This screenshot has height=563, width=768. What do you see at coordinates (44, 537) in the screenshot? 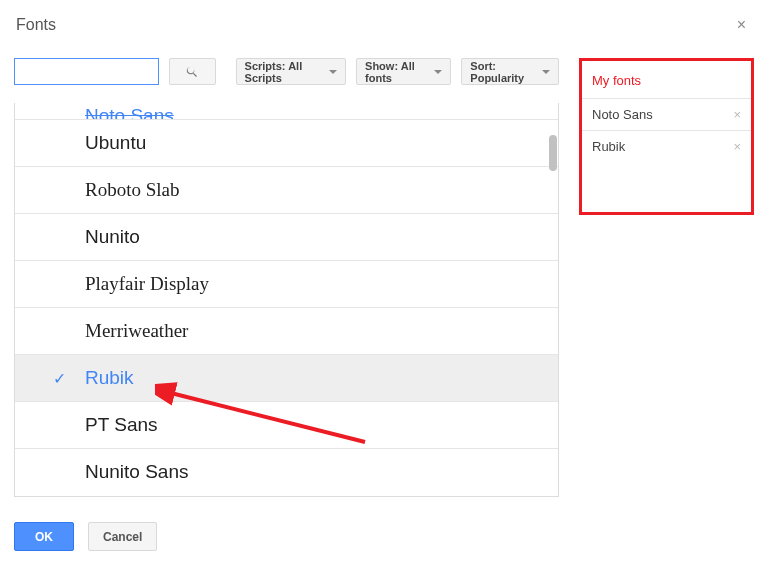
I see `ok-label: OK` at bounding box center [44, 537].